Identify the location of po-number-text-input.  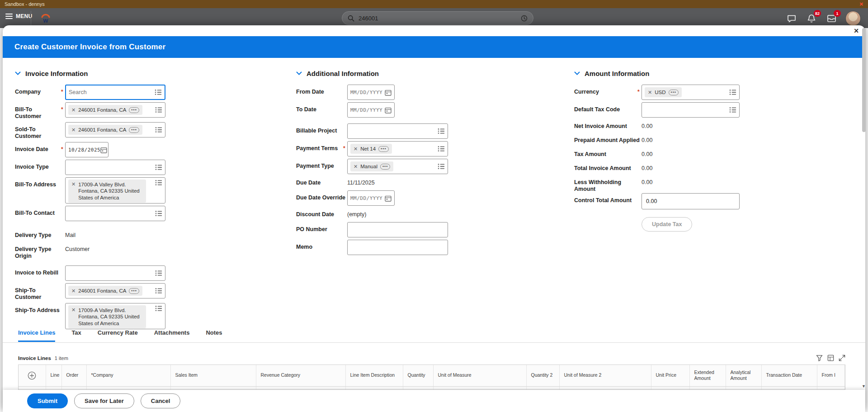
(398, 230).